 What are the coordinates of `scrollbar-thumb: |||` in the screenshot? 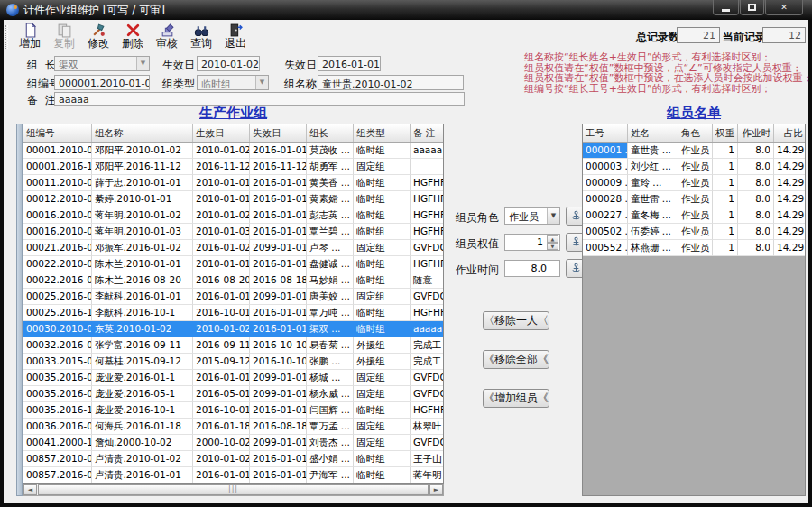 It's located at (233, 490).